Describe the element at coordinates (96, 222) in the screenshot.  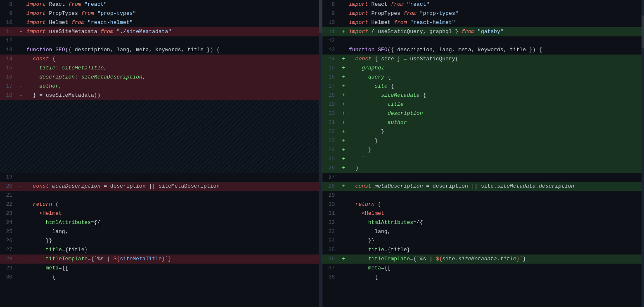
I see `code-token: ={{` at that location.